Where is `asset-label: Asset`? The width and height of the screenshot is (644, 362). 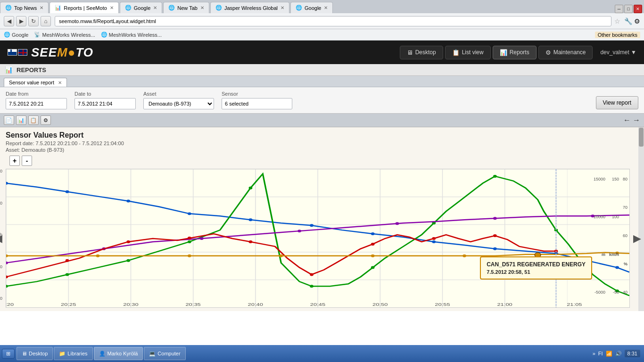 asset-label: Asset is located at coordinates (179, 94).